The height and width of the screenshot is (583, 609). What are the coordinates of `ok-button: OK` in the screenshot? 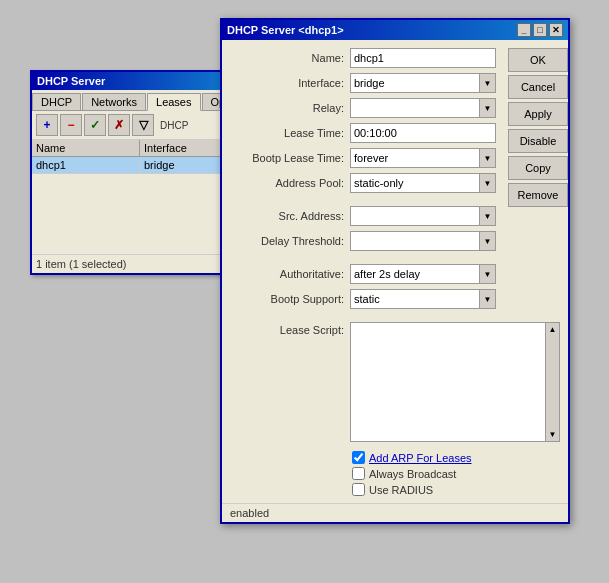 It's located at (538, 60).